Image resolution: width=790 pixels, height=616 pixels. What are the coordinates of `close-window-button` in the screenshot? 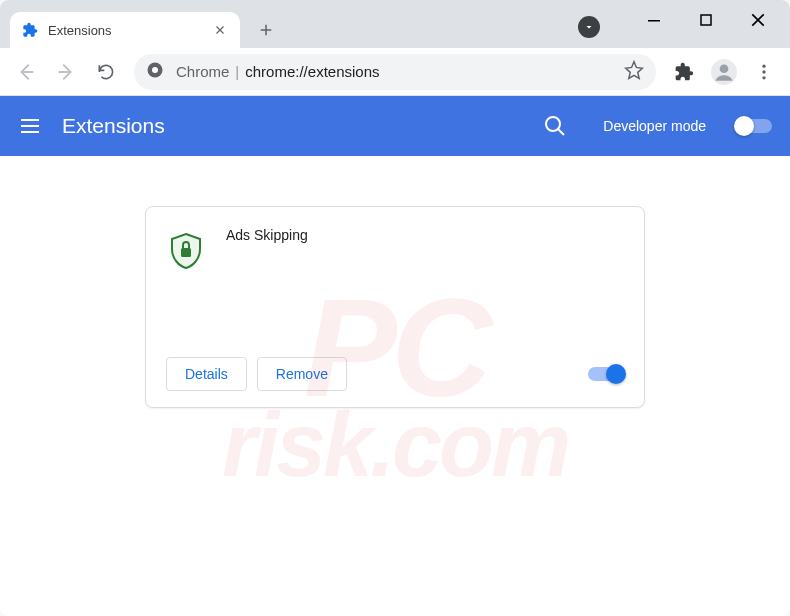 It's located at (758, 20).